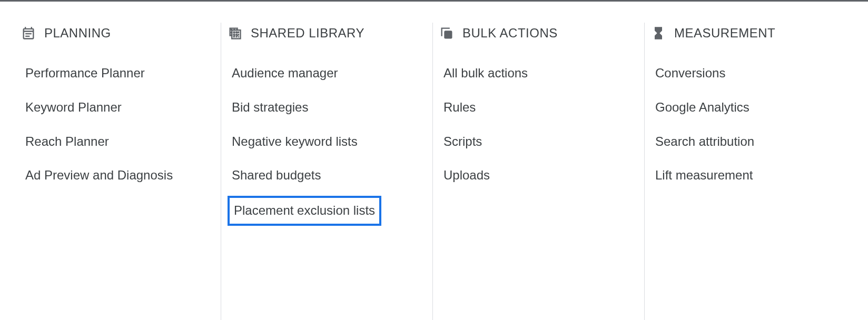 The height and width of the screenshot is (320, 868). I want to click on menu-item-performance-planner: Performance Planner, so click(85, 74).